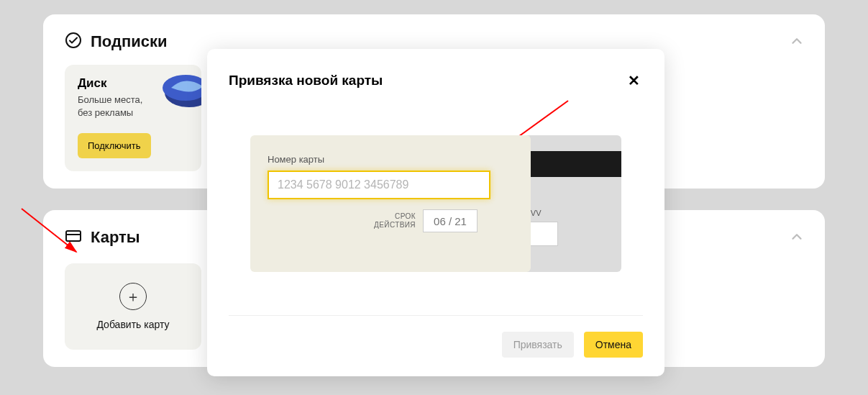 The width and height of the screenshot is (868, 395). Describe the element at coordinates (450, 221) in the screenshot. I see `expiry-input` at that location.